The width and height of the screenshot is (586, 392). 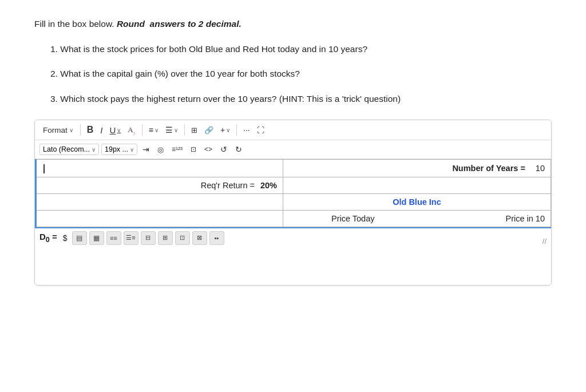 What do you see at coordinates (294, 185) in the screenshot?
I see `table-row-2: Req'r Return = 20%` at bounding box center [294, 185].